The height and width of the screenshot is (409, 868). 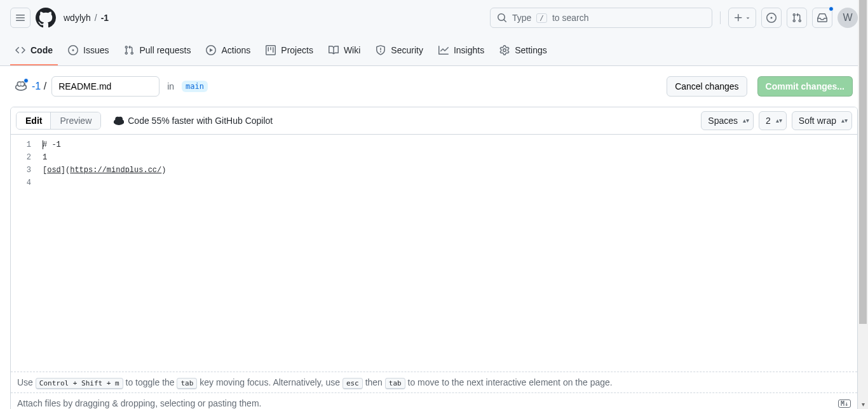 I want to click on repo-nav: Code Issues Pull requests Actions Projec…, so click(x=434, y=51).